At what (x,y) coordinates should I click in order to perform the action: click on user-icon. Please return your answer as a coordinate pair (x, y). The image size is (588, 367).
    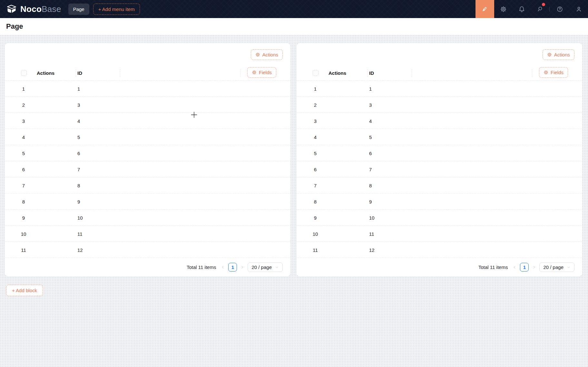
    Looking at the image, I should click on (579, 9).